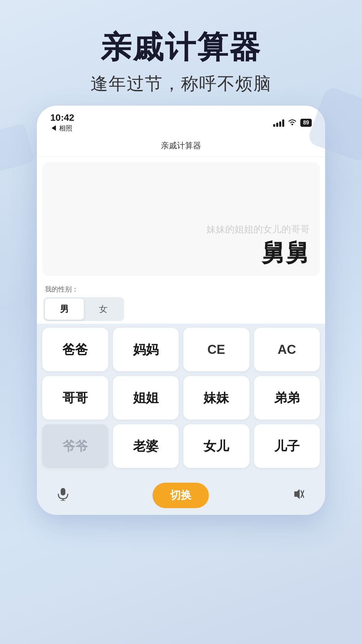 This screenshot has width=362, height=644. I want to click on gender-toggle: 男 女, so click(84, 309).